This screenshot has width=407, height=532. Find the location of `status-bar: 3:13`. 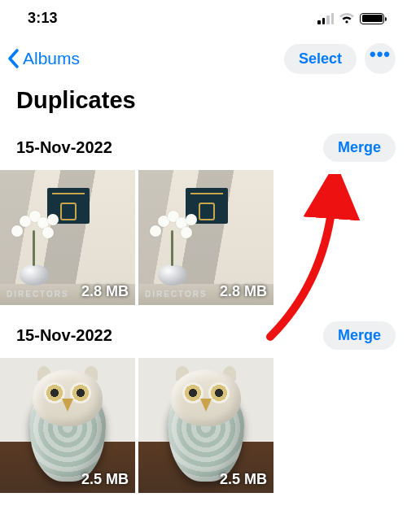

status-bar: 3:13 is located at coordinates (204, 16).